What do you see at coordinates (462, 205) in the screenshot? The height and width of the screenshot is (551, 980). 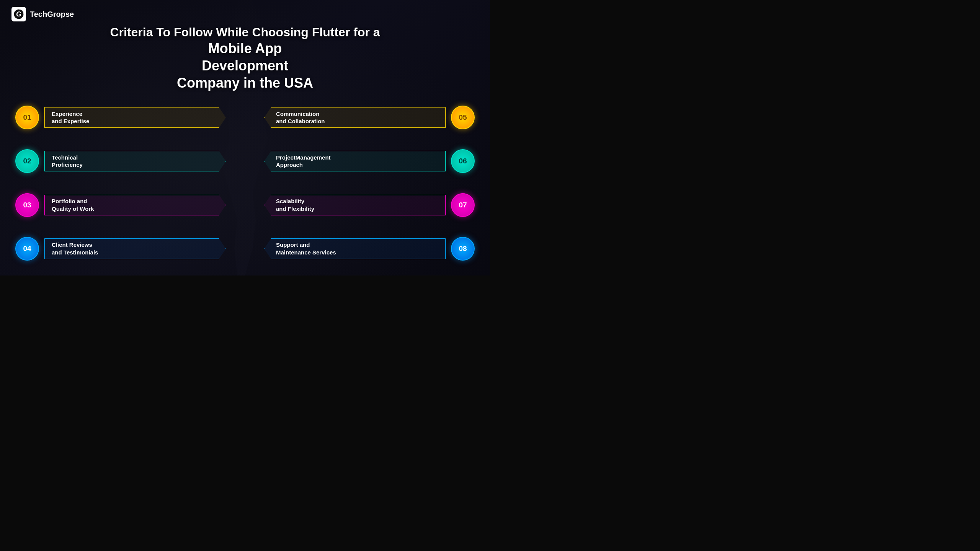 I see `badge-number-07: 07` at bounding box center [462, 205].